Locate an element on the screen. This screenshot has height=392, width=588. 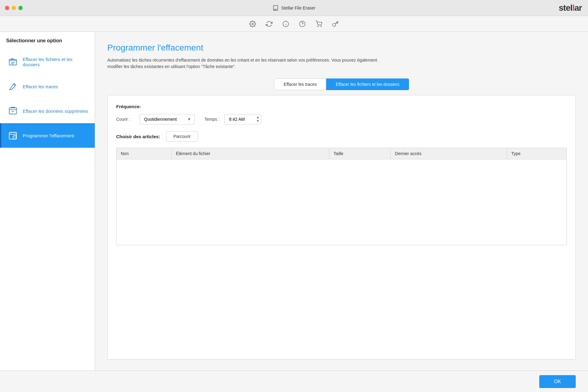
window-title-container: Stellar File Eraser is located at coordinates (294, 8).